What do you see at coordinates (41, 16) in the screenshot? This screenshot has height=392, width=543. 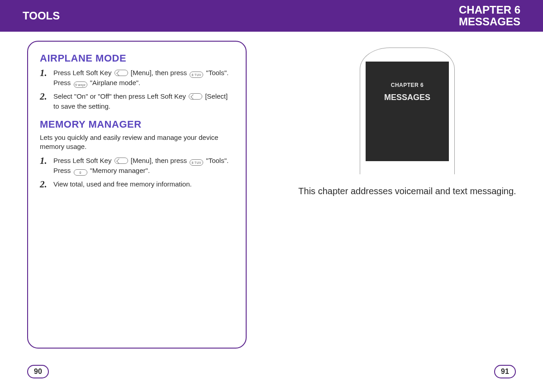 I see `header-left-title: TOOLS` at bounding box center [41, 16].